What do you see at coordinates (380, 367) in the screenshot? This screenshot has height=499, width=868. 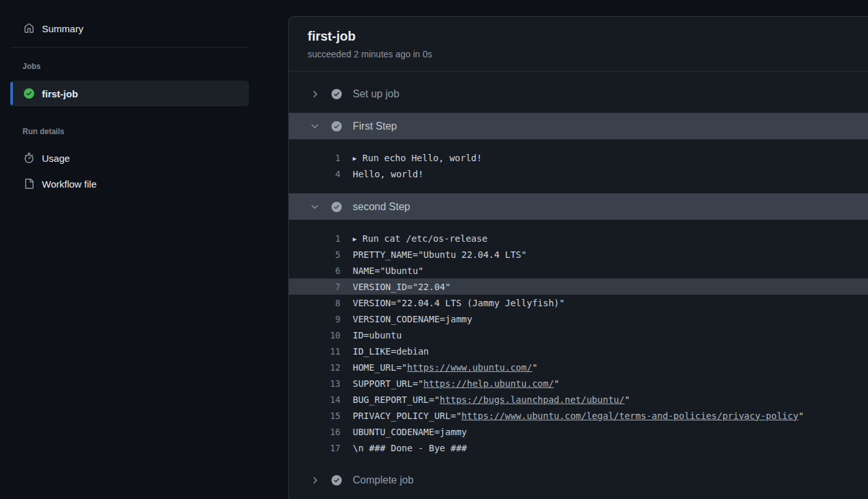 I see `log-text-segment: HOME_URL="` at bounding box center [380, 367].